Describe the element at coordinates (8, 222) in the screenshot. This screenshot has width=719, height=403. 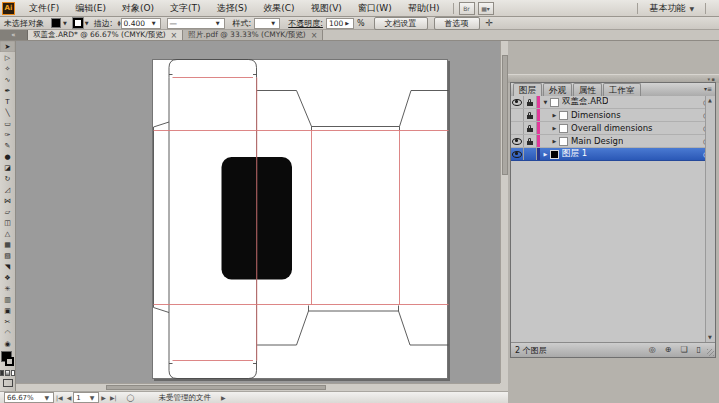
I see `shape-builder-tool: ◫` at that location.